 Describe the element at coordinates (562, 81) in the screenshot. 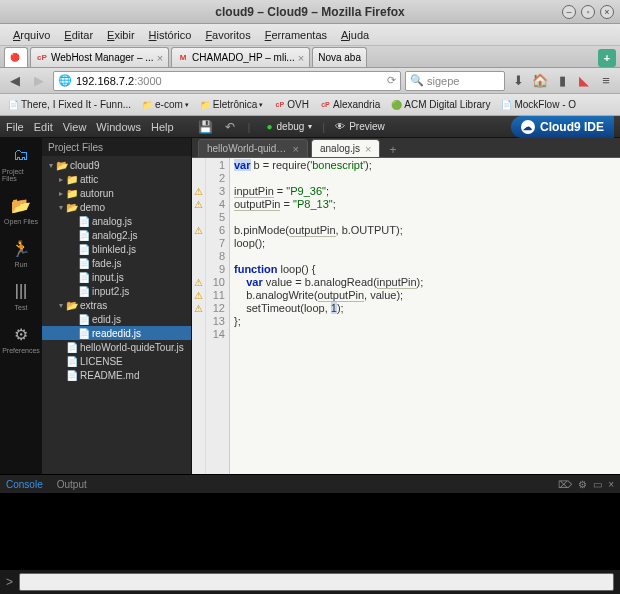

I see `bookmarks-icon: ▮` at that location.